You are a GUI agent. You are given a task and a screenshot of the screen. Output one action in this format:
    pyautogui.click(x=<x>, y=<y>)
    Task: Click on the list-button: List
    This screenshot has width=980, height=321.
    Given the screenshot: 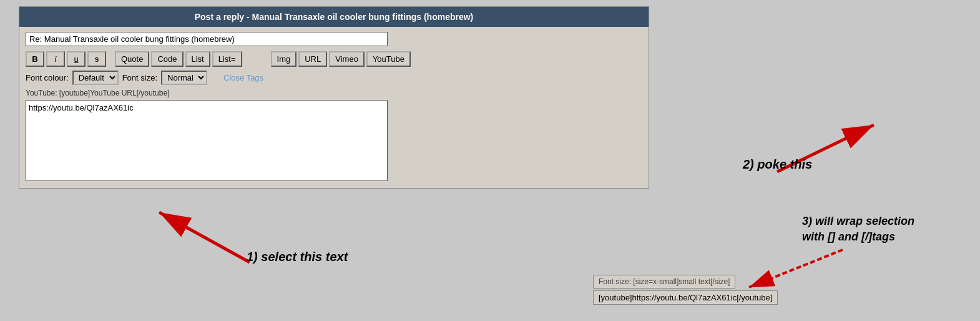 What is the action you would take?
    pyautogui.click(x=198, y=59)
    